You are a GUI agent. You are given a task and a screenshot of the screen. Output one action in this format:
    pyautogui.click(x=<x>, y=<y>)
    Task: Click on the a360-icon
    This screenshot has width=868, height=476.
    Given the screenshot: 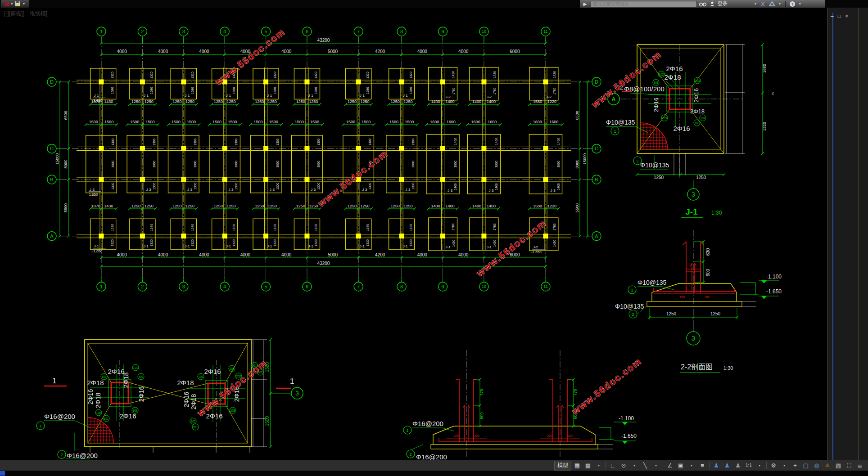 What is the action you would take?
    pyautogui.click(x=772, y=4)
    